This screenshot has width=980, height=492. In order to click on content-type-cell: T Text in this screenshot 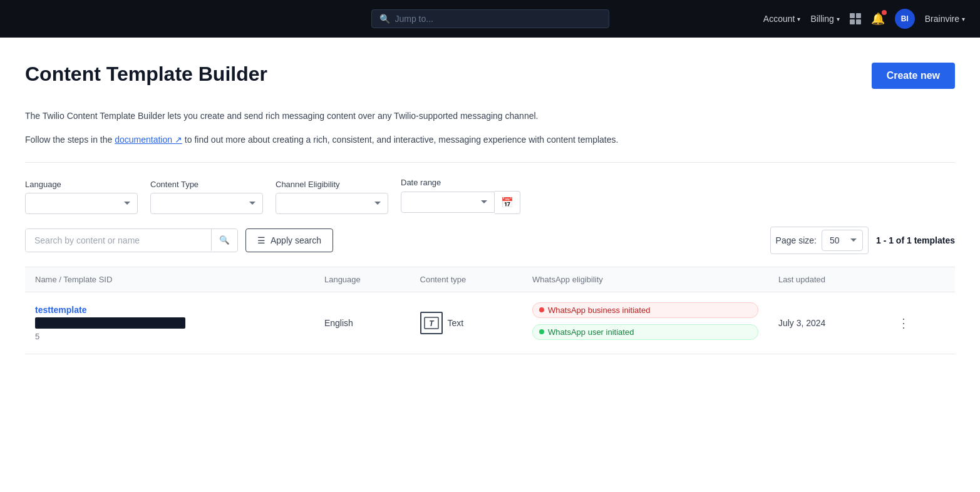, I will do `click(467, 323)`.